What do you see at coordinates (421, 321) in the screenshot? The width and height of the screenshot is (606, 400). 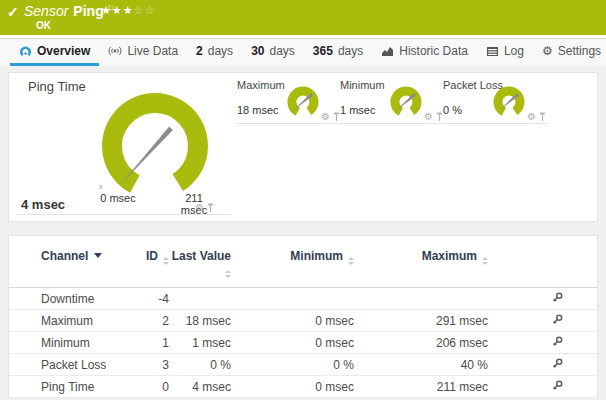 I see `cell-maximum: 291 msec` at bounding box center [421, 321].